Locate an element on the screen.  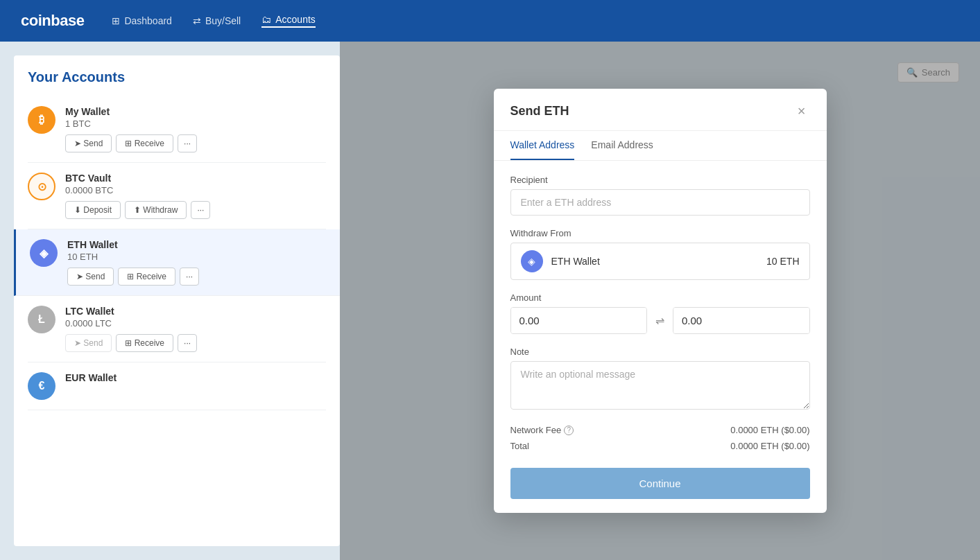
withdraw-from-label: Withdraw From is located at coordinates (660, 233).